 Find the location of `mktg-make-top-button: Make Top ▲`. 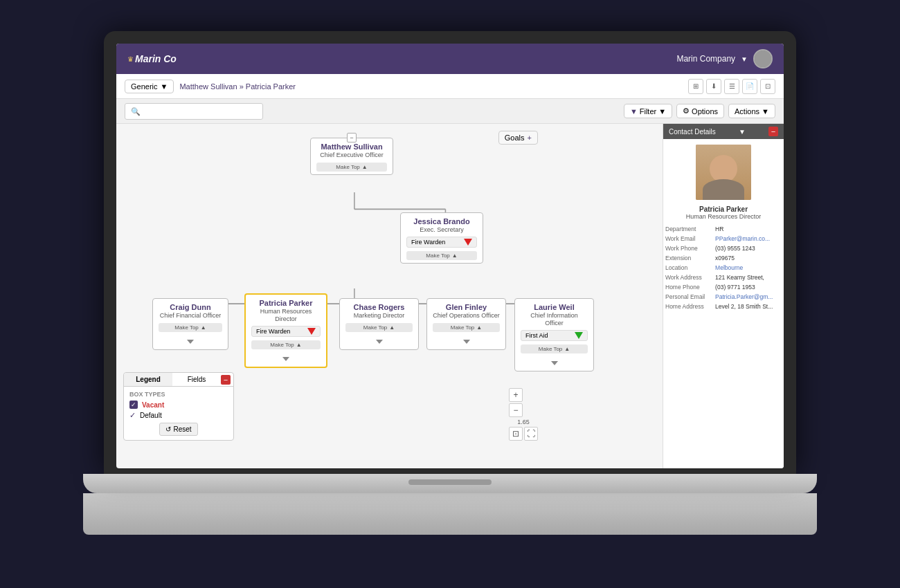

mktg-make-top-button: Make Top ▲ is located at coordinates (379, 328).